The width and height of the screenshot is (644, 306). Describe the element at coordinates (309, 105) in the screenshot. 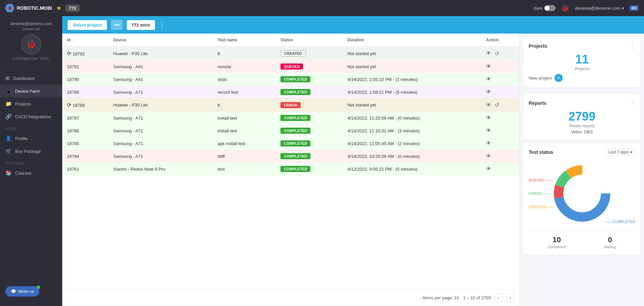

I see `cell-status: ERROR` at that location.